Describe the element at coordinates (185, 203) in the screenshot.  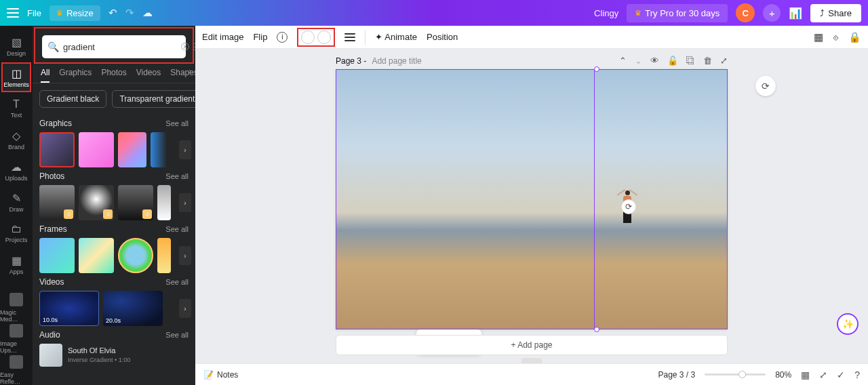
I see `photos-next-icon: ›` at that location.